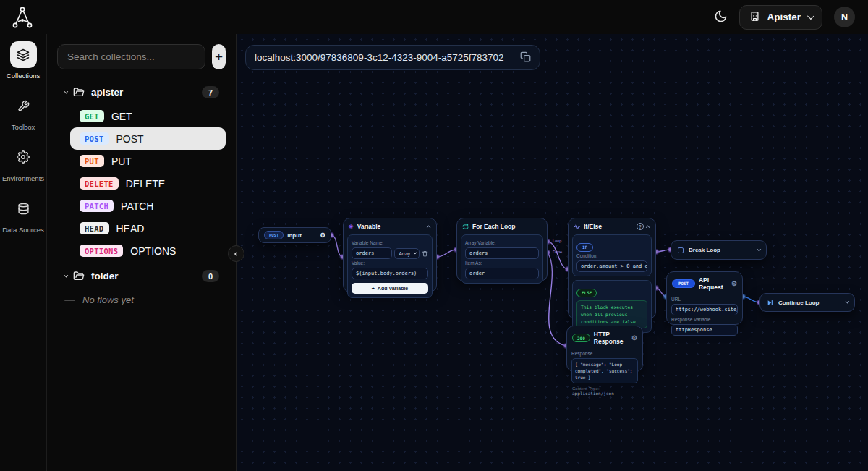  I want to click on node-title: API Request, so click(712, 284).